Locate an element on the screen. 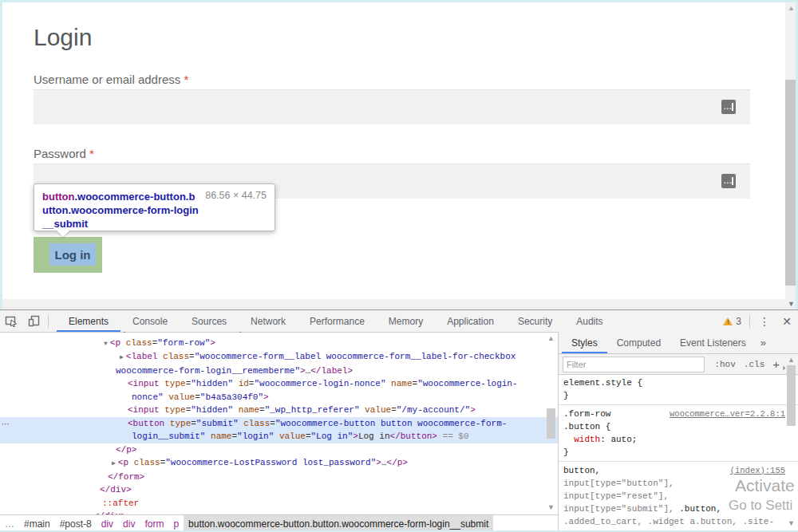 This screenshot has height=532, width=798. sidebar-tabs: StylesComputedEvent Listeners» is located at coordinates (678, 343).